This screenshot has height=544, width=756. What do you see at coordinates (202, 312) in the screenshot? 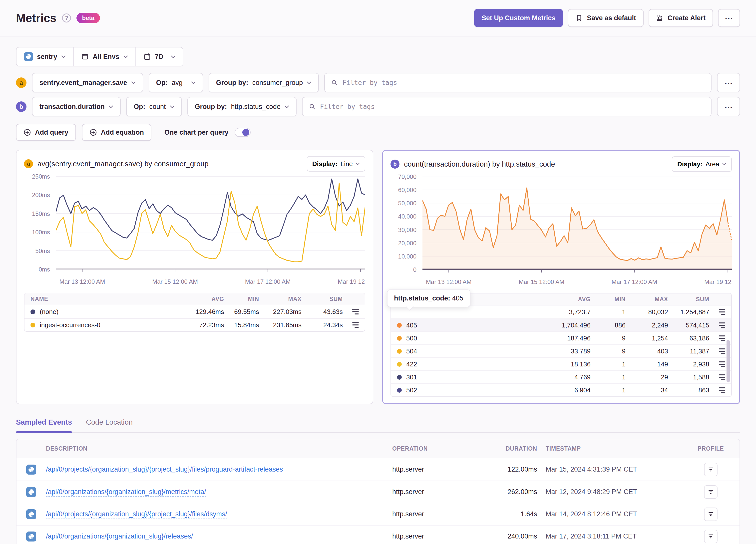
I see `stat-avg: 129.46ms` at bounding box center [202, 312].